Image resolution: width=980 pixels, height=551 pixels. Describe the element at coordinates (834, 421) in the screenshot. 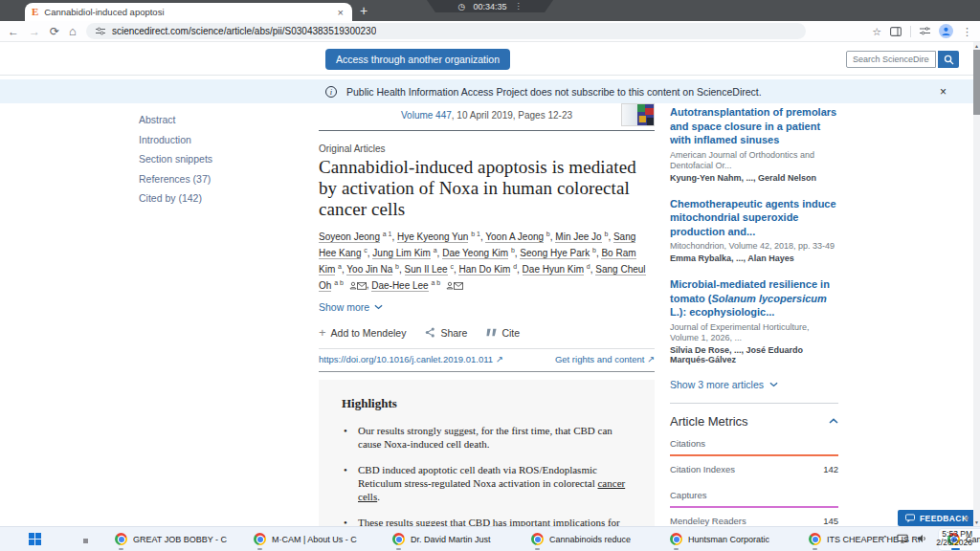

I see `chevron-up-icon` at that location.